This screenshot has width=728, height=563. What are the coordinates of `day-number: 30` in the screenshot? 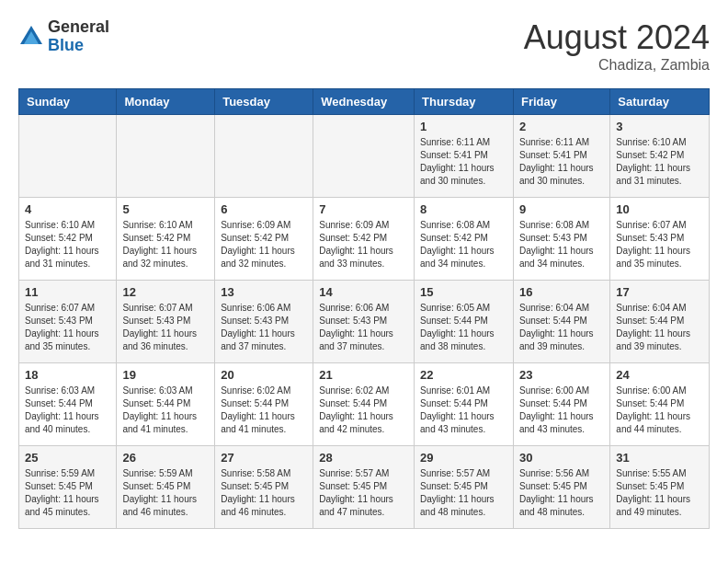 It's located at (562, 458).